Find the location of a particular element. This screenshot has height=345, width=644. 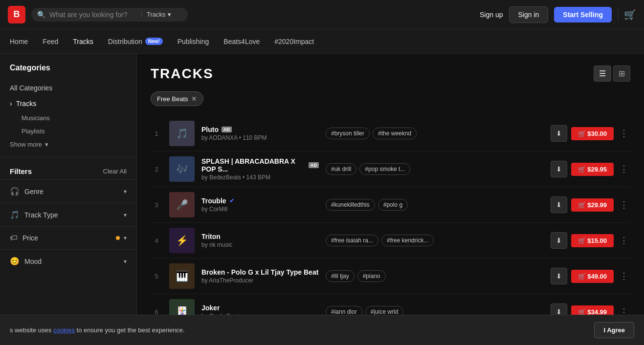

nav-item-impact: #2020Impact is located at coordinates (294, 42).